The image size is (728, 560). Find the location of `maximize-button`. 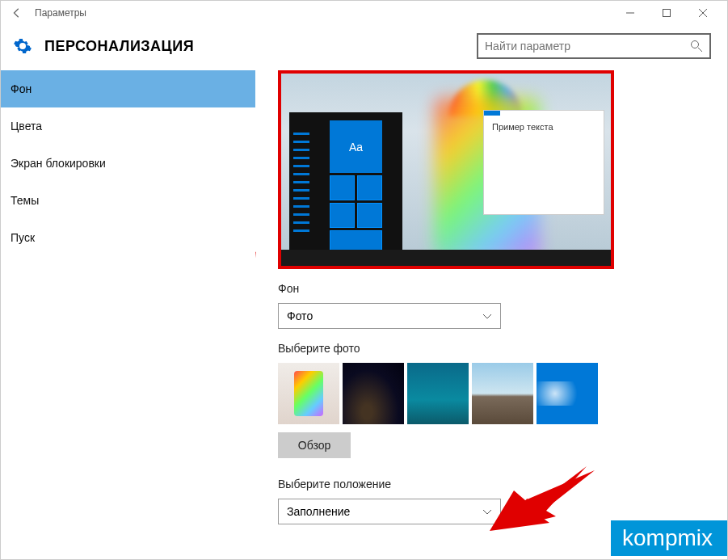

maximize-button is located at coordinates (666, 13).